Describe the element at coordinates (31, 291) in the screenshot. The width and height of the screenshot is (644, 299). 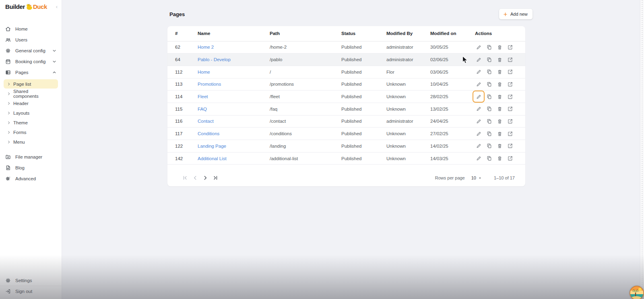
I see `sidebar-item-sign-out: Sign out` at that location.